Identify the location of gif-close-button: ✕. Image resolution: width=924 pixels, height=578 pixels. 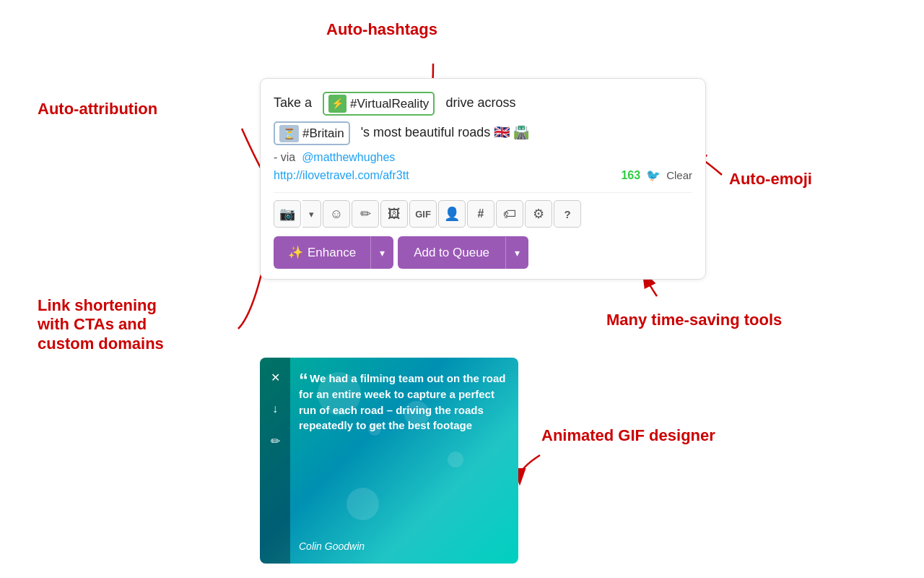
(275, 377).